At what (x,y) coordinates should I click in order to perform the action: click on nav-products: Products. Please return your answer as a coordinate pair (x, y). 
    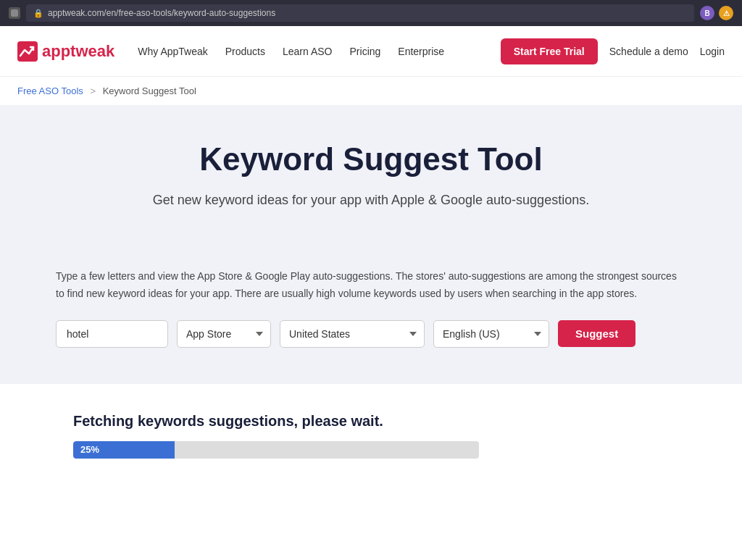
    Looking at the image, I should click on (245, 51).